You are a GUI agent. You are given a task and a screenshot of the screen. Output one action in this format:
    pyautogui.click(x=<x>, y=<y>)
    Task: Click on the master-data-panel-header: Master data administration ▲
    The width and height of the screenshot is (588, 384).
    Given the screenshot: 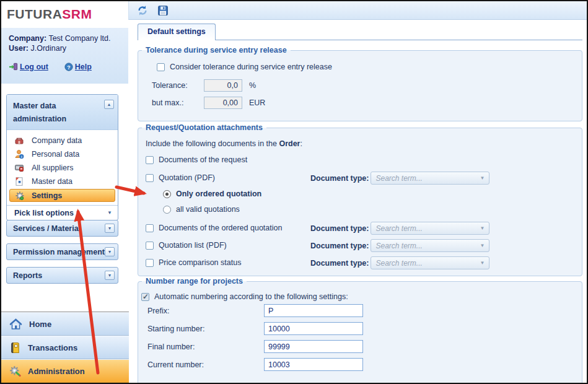 What is the action you would take?
    pyautogui.click(x=62, y=113)
    